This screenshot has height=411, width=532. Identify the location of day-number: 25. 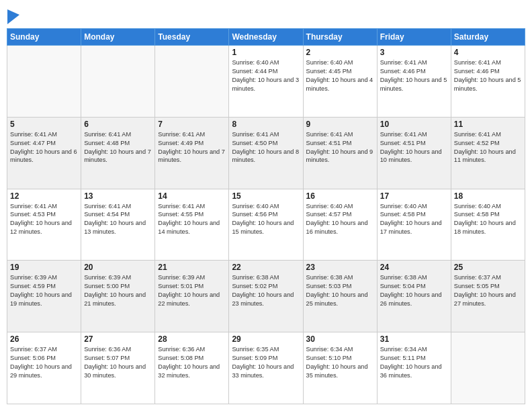
(488, 267).